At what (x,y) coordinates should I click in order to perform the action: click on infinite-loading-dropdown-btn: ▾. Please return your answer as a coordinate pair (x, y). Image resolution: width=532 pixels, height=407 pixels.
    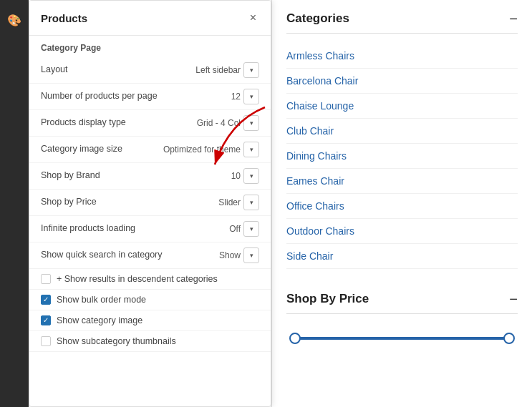
    Looking at the image, I should click on (251, 229).